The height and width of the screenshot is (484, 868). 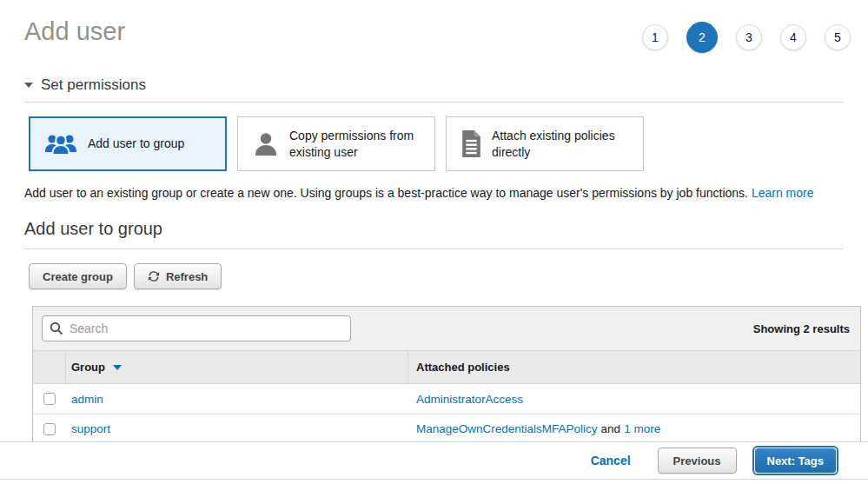 I want to click on learn-more-link: Learn more, so click(x=783, y=193).